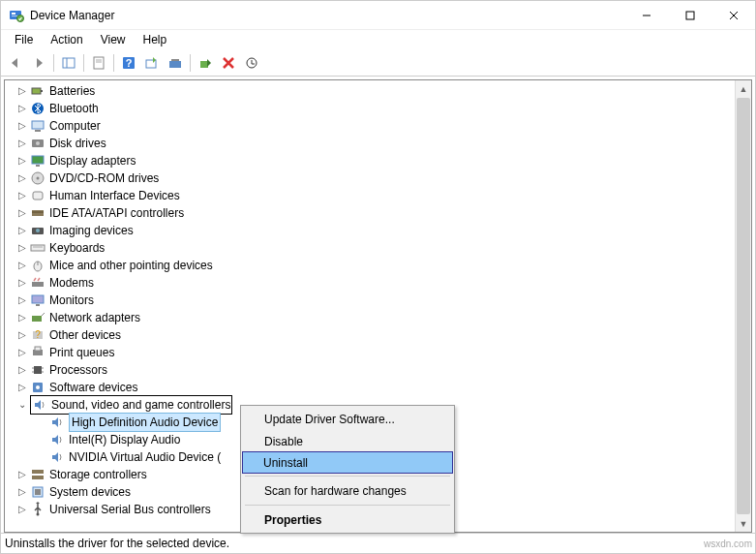  I want to click on window-controls, so click(689, 15).